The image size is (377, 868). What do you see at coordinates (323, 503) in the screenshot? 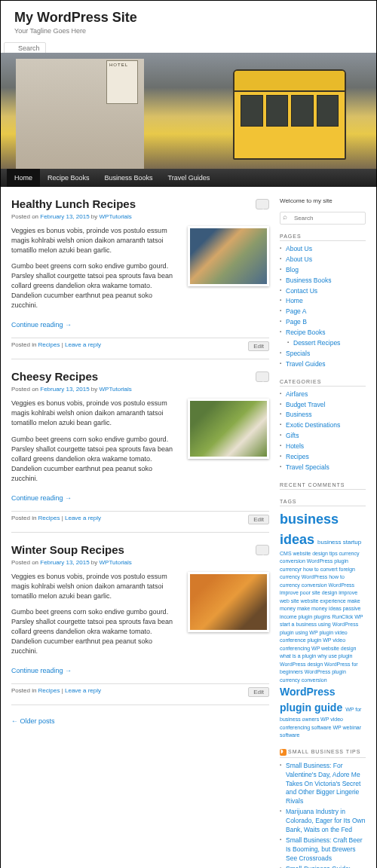
I see `widget-title: TAGS` at bounding box center [323, 503].